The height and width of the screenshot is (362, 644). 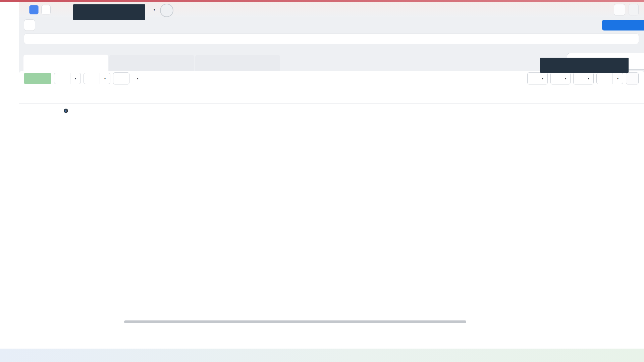 I want to click on table-summary-row: i, so click(x=331, y=115).